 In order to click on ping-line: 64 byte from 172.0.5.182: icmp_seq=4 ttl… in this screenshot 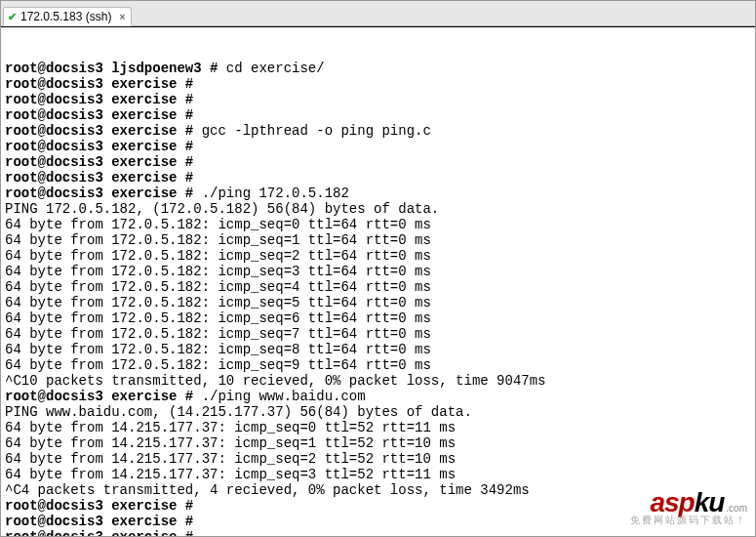, I will do `click(378, 287)`.